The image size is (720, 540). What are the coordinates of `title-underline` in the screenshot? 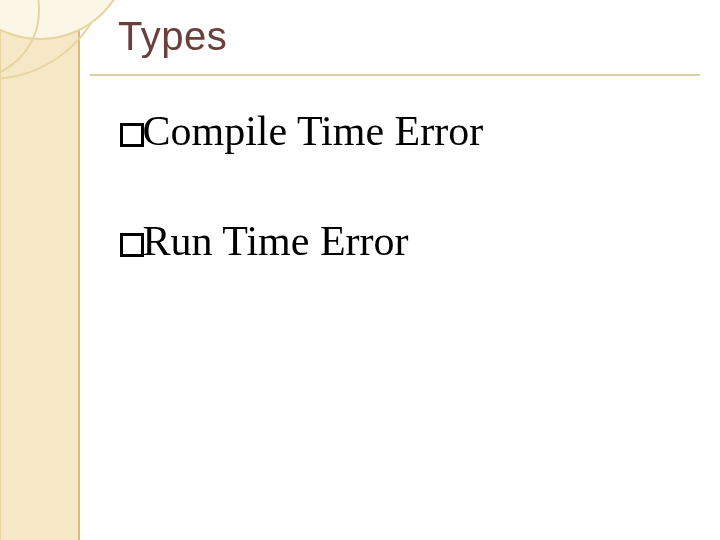 It's located at (395, 75).